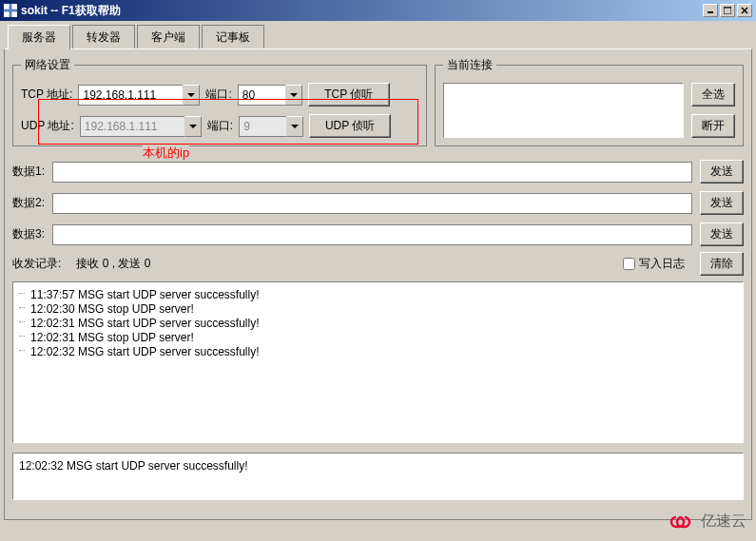 The width and height of the screenshot is (756, 541). What do you see at coordinates (219, 95) in the screenshot?
I see `tcp-port-label: 端口:` at bounding box center [219, 95].